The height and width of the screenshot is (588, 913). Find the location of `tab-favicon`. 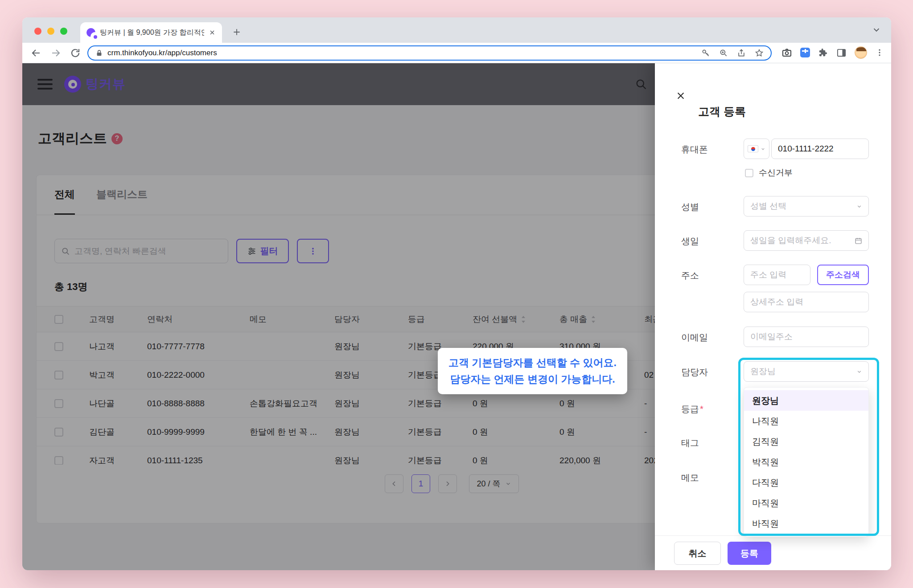

tab-favicon is located at coordinates (91, 33).